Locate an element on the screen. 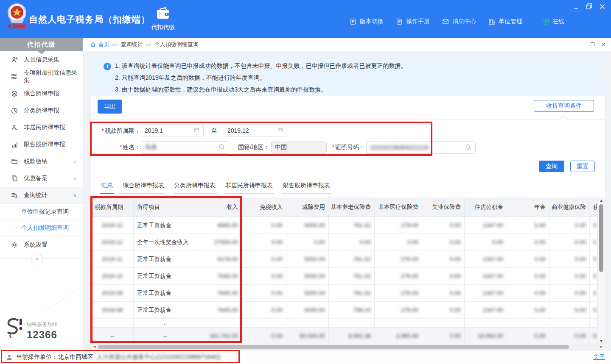 Image resolution: width=611 pixels, height=364 pixels. table-row: 2019-10正常工资薪金7645.000.005000.00761.52279… is located at coordinates (345, 276).